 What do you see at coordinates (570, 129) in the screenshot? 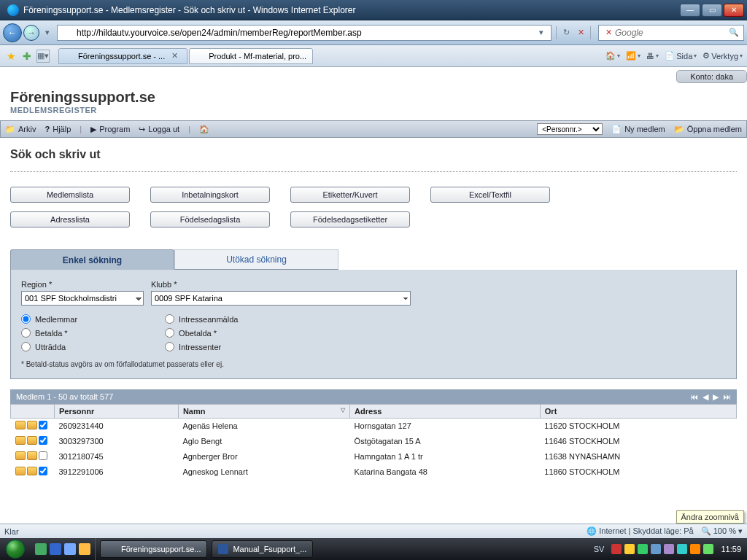
I see `search-field-select: <Personnr.>` at bounding box center [570, 129].